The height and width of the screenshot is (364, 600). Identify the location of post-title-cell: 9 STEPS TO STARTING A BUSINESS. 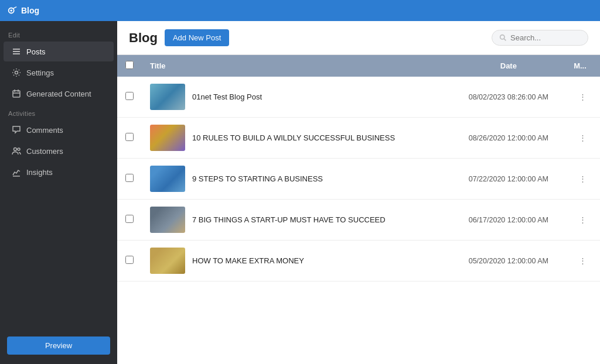
(296, 179).